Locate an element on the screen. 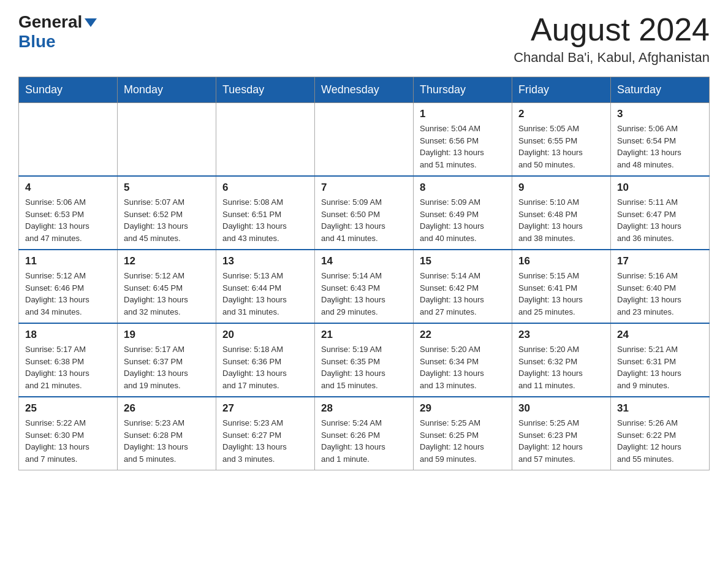 The width and height of the screenshot is (728, 563). calendar-cell-1-7: 3Sunrise: 5:06 AM Sunset: 6:54 PM Daylig… is located at coordinates (661, 140).